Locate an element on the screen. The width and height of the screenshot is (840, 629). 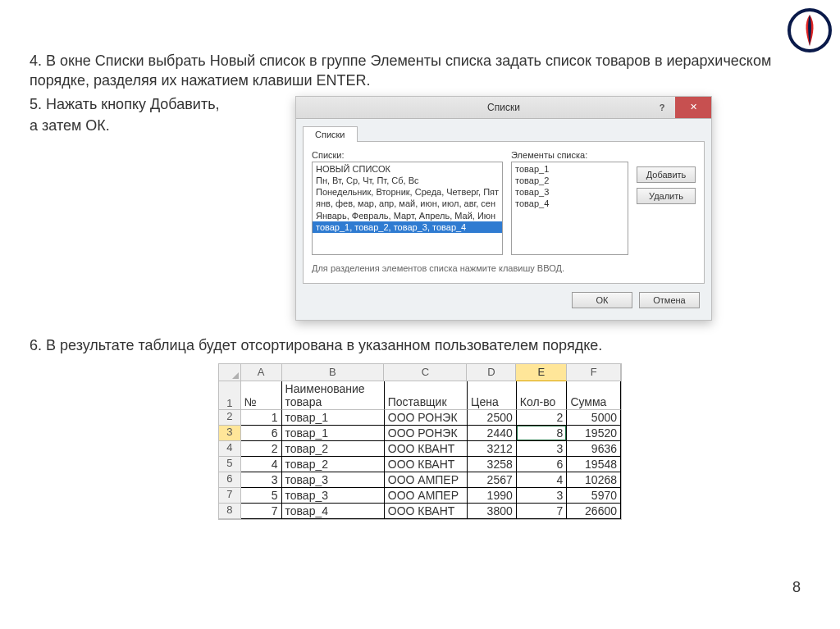
row-header: 4 is located at coordinates (230, 449).